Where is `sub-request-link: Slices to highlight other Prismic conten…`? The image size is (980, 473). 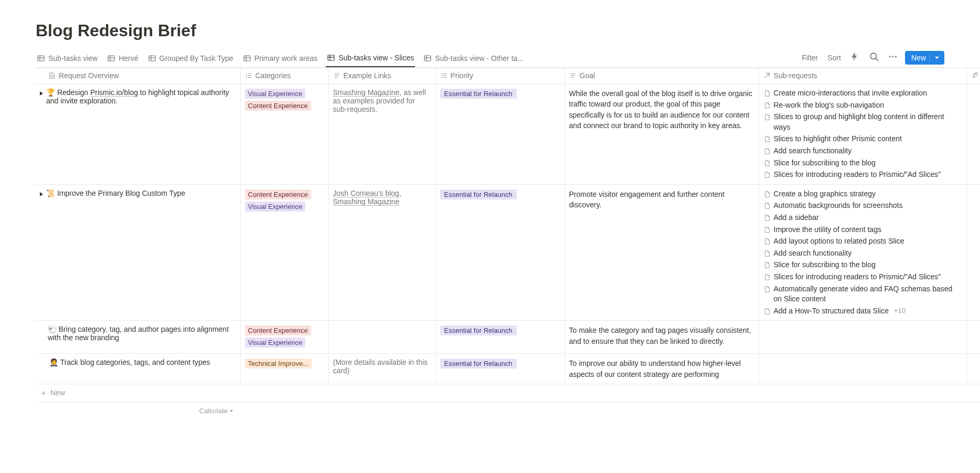
sub-request-link: Slices to highlight other Prismic conten… is located at coordinates (862, 139).